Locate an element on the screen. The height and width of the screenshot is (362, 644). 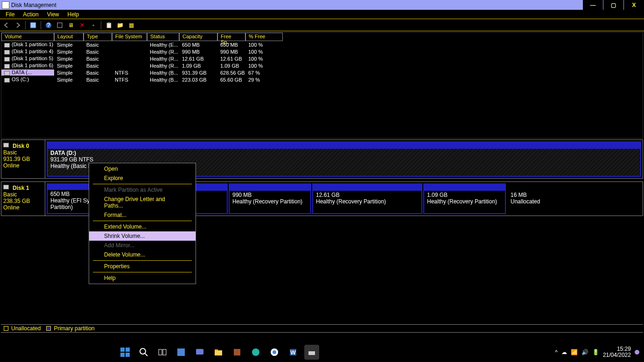
partition-block: 1.09 GBHealthy (Recovery Partition) is located at coordinates (465, 199).